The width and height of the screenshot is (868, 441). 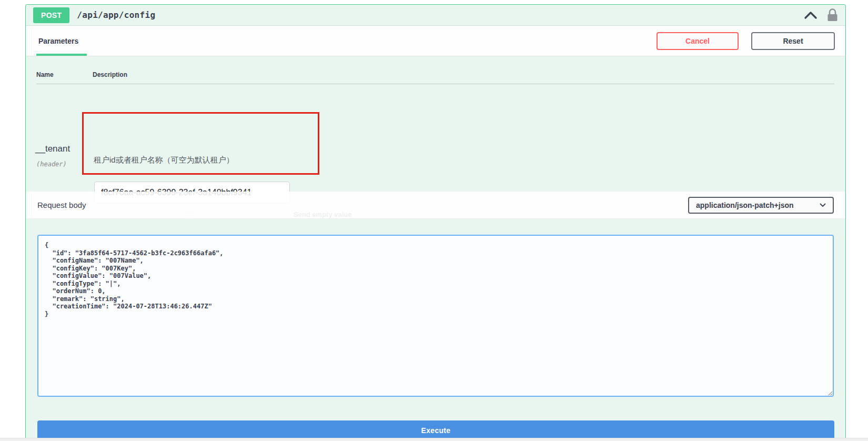 I want to click on content-type-value: application/json-patch+json, so click(x=745, y=205).